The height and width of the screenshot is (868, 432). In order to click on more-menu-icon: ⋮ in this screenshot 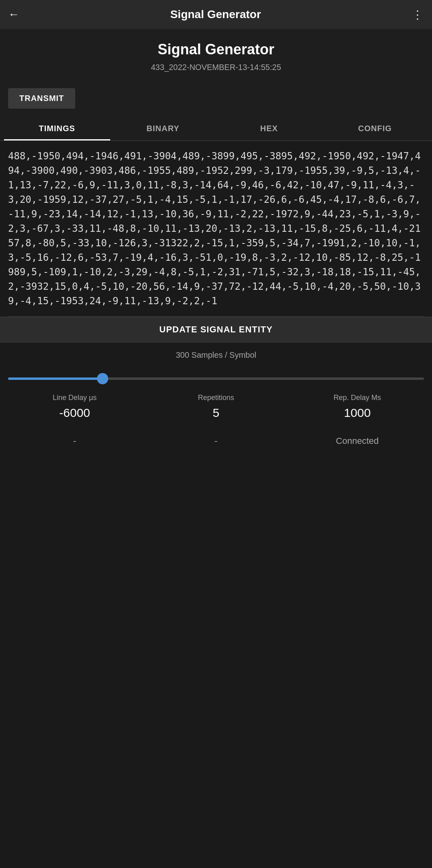, I will do `click(418, 14)`.